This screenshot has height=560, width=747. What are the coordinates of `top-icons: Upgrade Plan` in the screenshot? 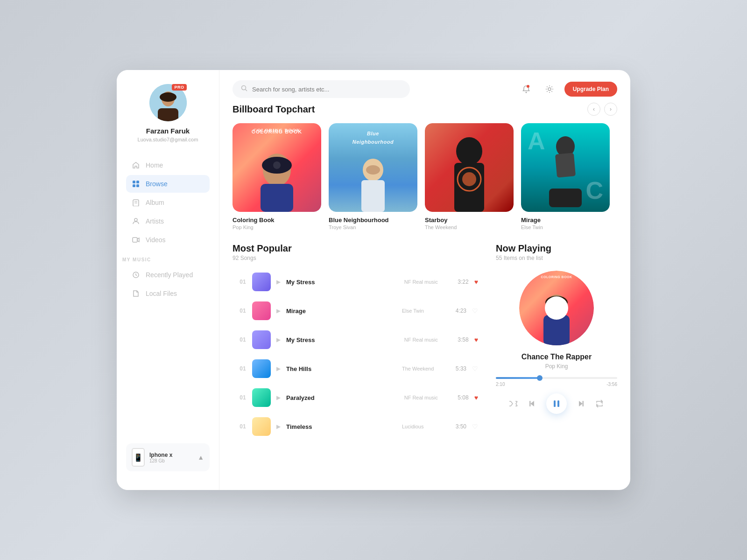 It's located at (568, 89).